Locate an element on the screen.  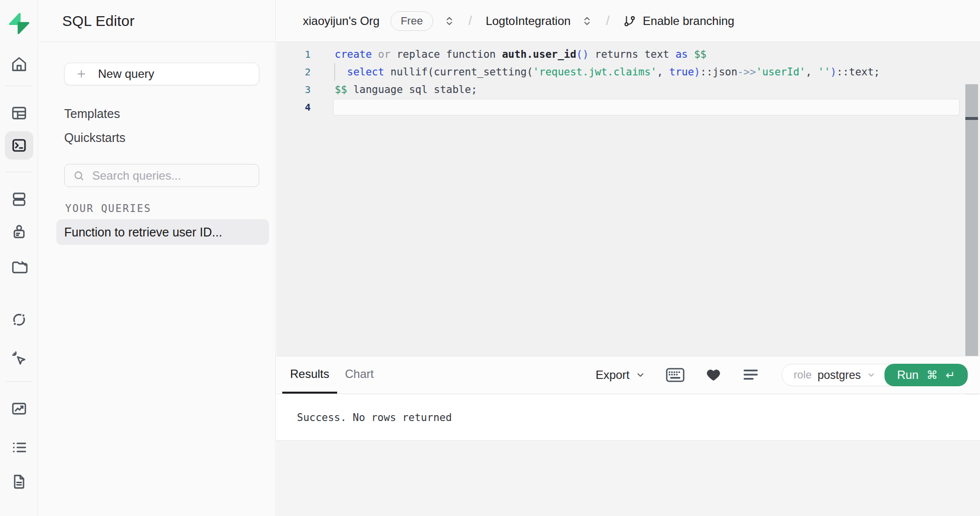
git-branch-icon is located at coordinates (630, 21).